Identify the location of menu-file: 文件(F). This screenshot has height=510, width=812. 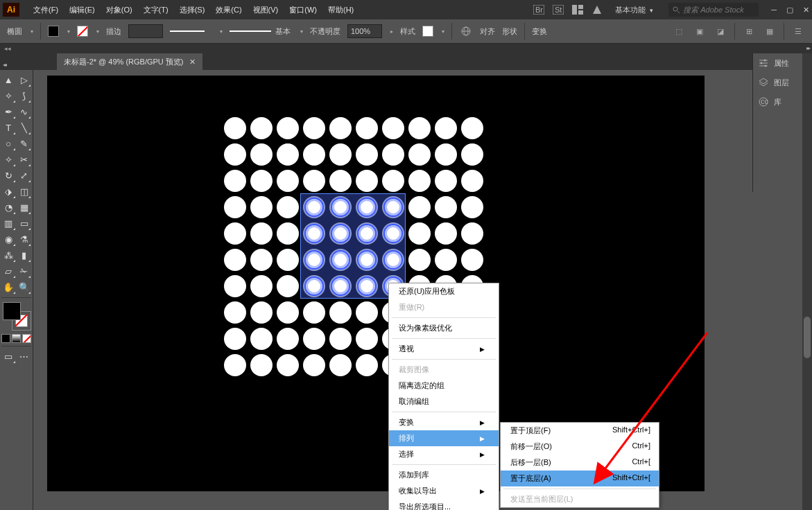
(46, 10).